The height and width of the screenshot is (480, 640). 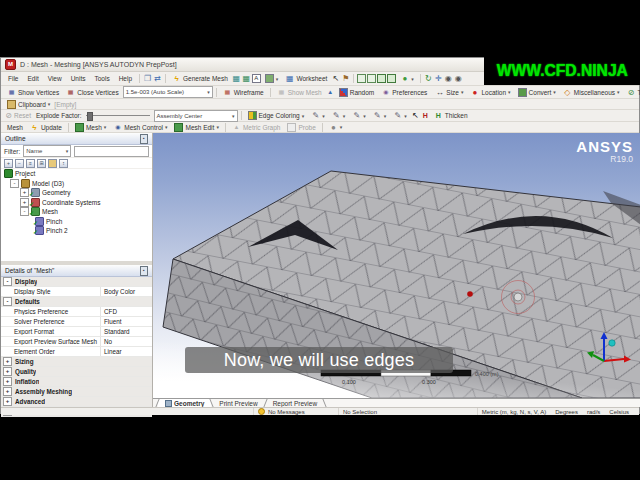 I want to click on tree-item-project: Project, so click(x=76, y=174).